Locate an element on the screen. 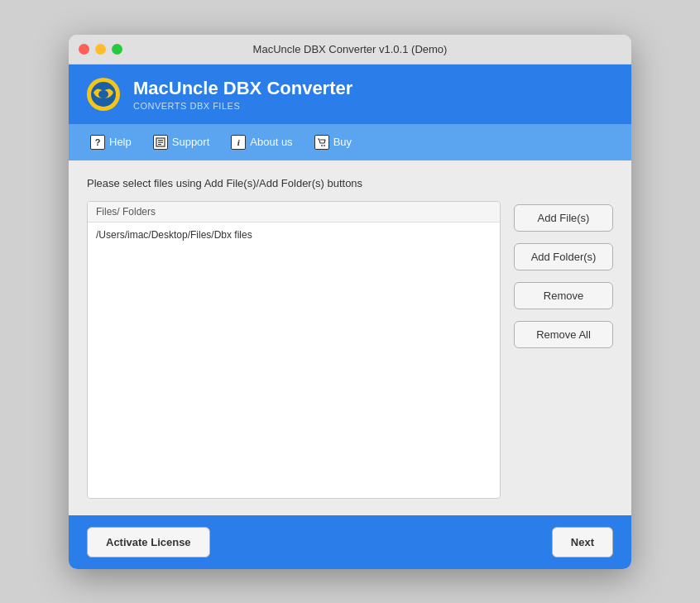 The width and height of the screenshot is (700, 603). nav-about-label: About us is located at coordinates (271, 142).